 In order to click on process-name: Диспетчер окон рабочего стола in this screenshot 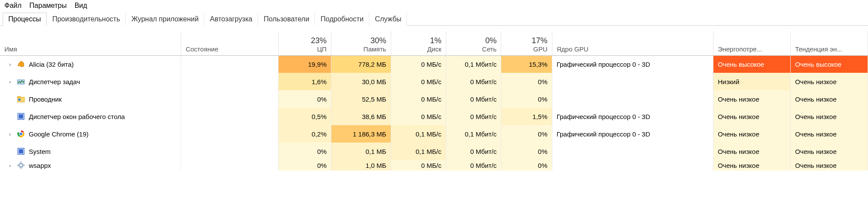, I will do `click(77, 117)`.